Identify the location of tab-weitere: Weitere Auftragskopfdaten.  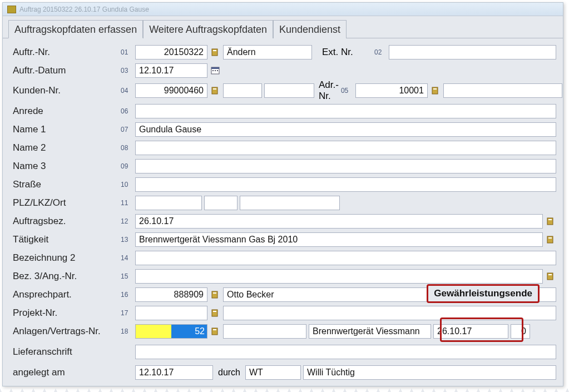
(208, 29).